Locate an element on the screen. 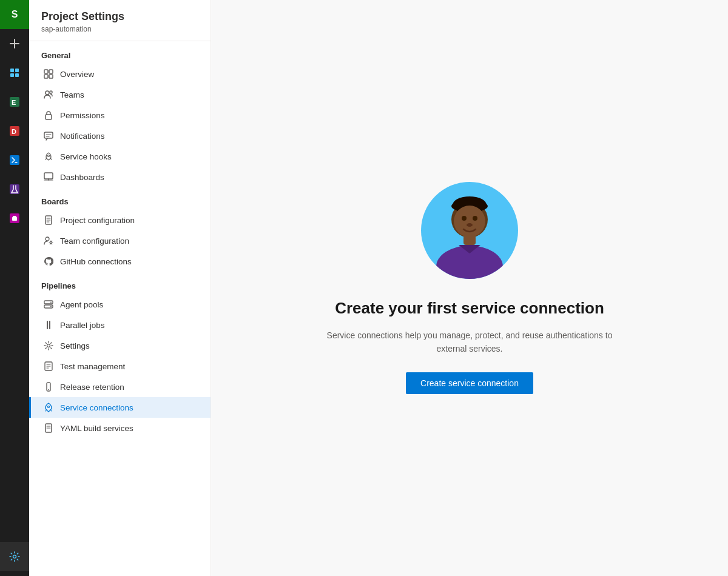 This screenshot has height=576, width=728. sidebar-item-label-notifications: Notifications is located at coordinates (129, 136).